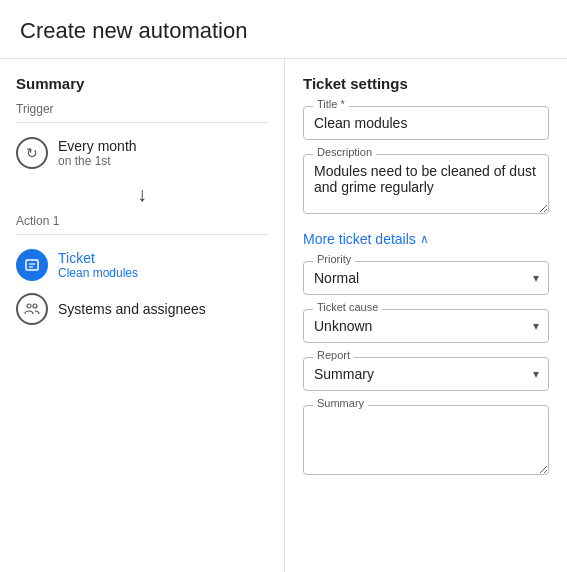  Describe the element at coordinates (426, 326) in the screenshot. I see `ticket-cause-field-group: Ticket cause Unknown Hardware Software M…` at that location.